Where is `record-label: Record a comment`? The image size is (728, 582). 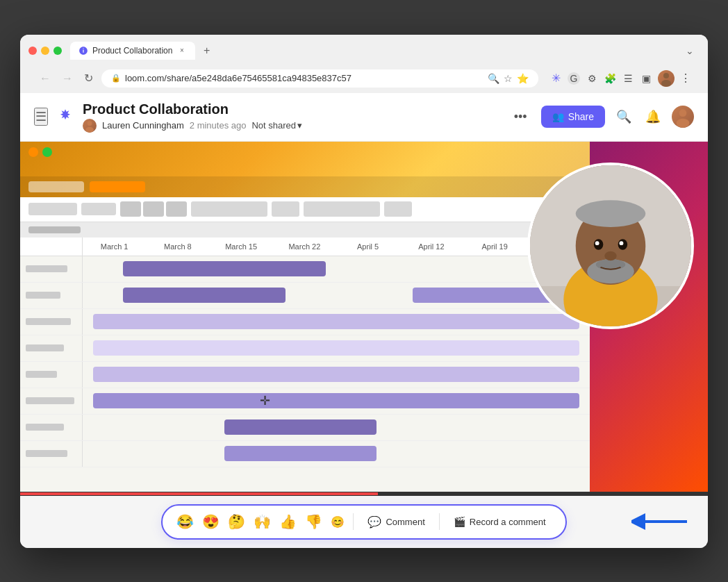 record-label: Record a comment is located at coordinates (508, 522).